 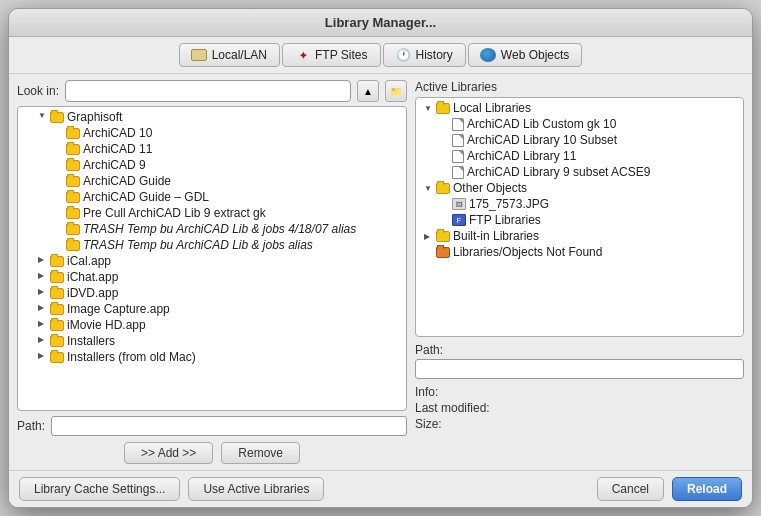 What do you see at coordinates (212, 261) in the screenshot?
I see `tree-item: ▶iCal.app` at bounding box center [212, 261].